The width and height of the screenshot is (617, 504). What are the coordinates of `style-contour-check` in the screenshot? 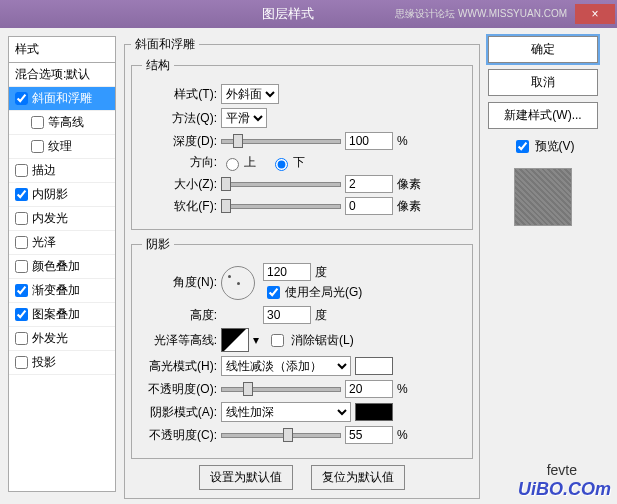 It's located at (38, 122).